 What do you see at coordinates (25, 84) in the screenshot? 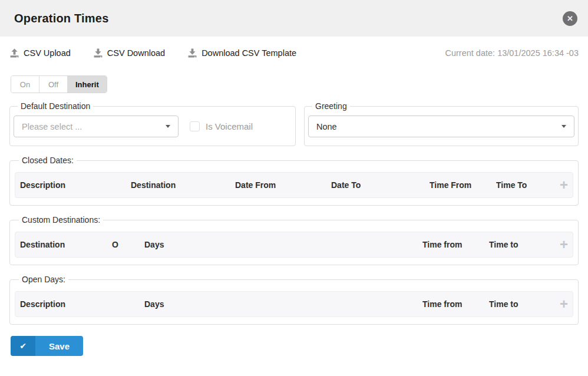
I see `toggle-on-button: On` at bounding box center [25, 84].